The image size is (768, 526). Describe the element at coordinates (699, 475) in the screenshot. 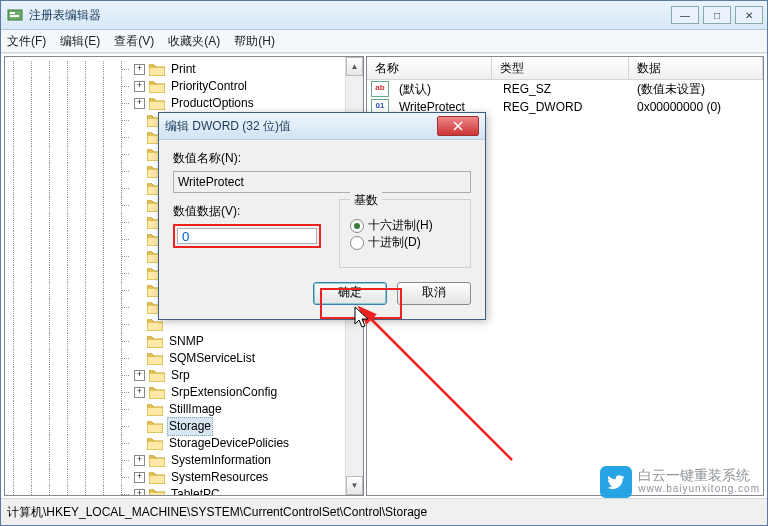

I see `watermark-line1: 白云一键重装系统` at that location.